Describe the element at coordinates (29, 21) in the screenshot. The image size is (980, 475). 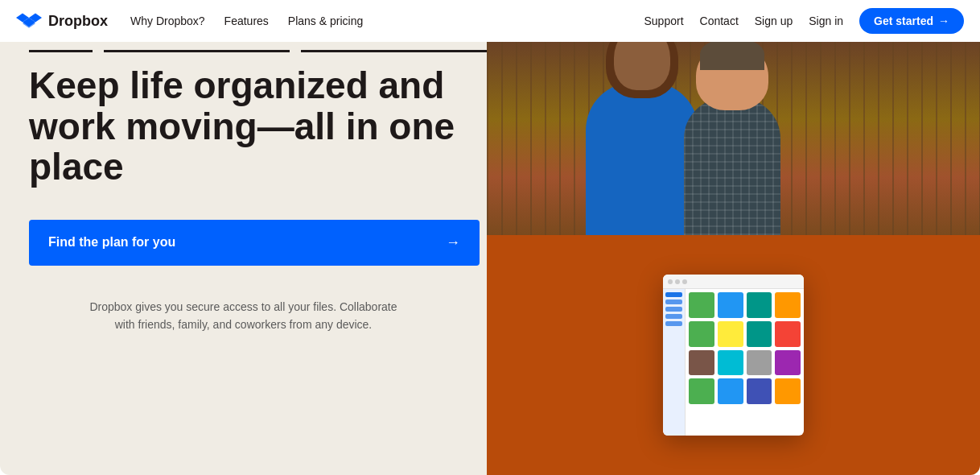
I see `dropbox-logo-icon` at that location.